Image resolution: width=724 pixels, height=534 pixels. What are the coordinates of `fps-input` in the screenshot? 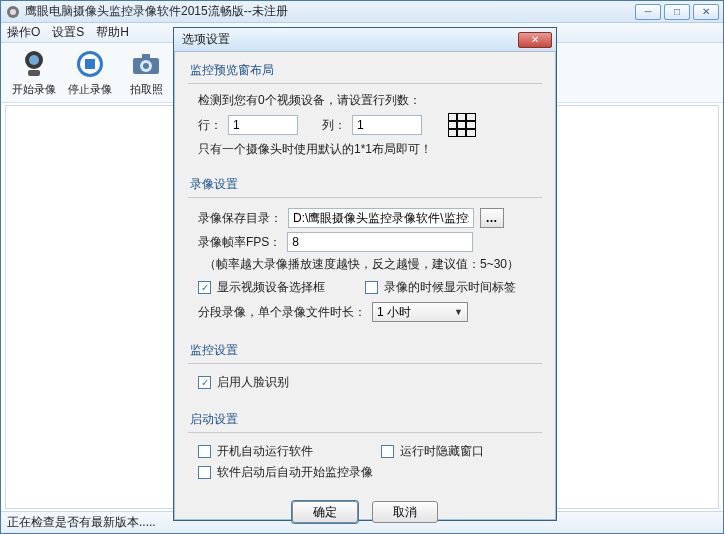 It's located at (380, 242).